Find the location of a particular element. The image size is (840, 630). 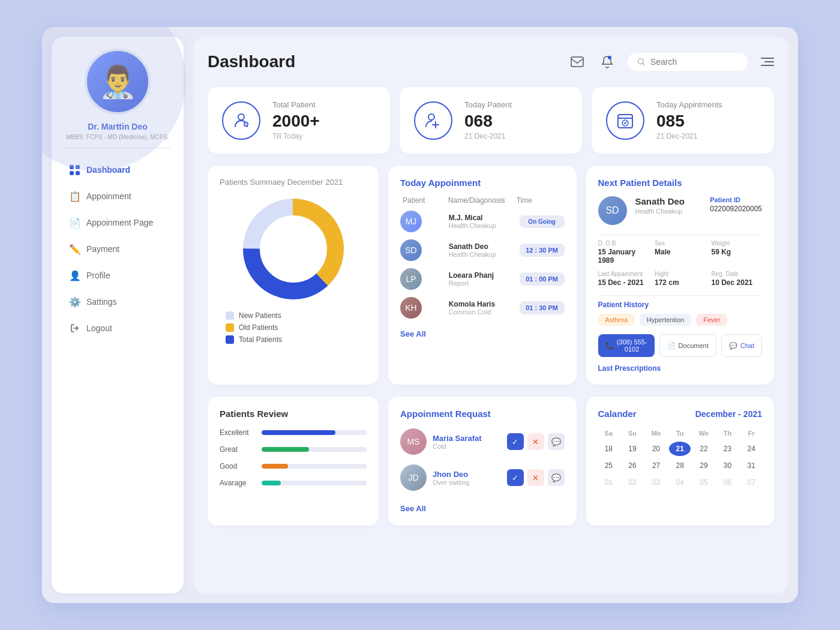

cal-day-18: 18 is located at coordinates (609, 449).